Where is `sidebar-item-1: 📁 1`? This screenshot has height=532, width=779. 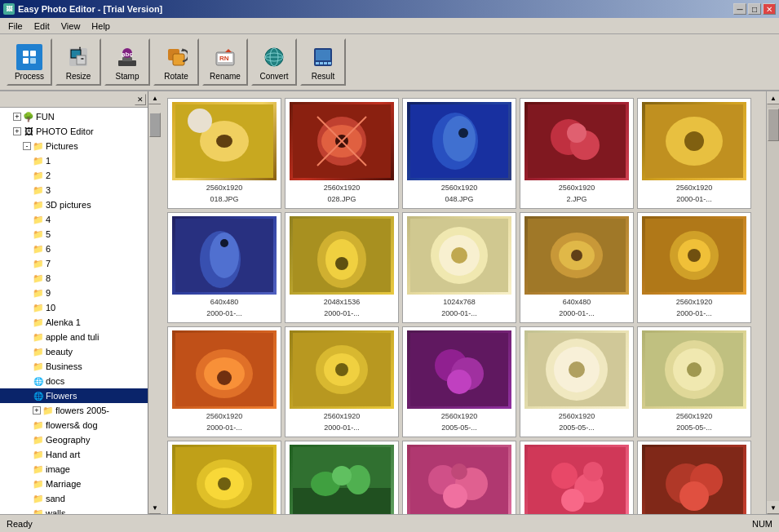
sidebar-item-1: 📁 1 is located at coordinates (73, 161).